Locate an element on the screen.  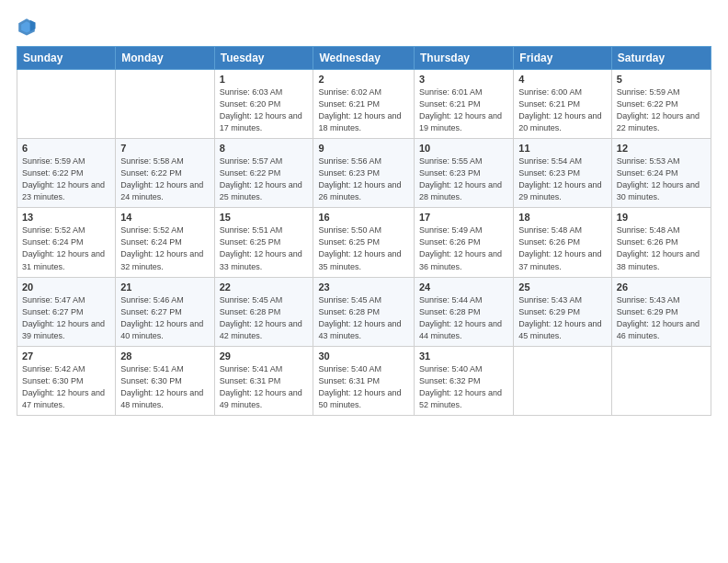
day-number: 24 is located at coordinates (463, 287).